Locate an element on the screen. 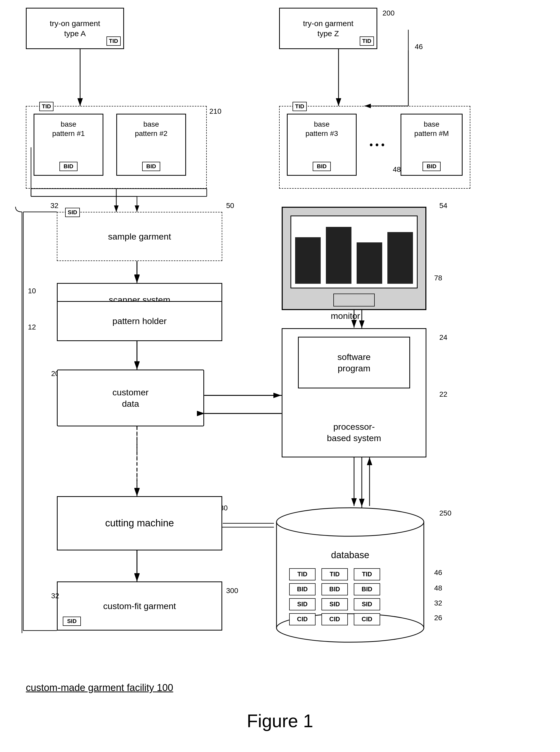 Image resolution: width=560 pixels, height=752 pixels. base-pattern-m-label: base pattern #M is located at coordinates (432, 129).